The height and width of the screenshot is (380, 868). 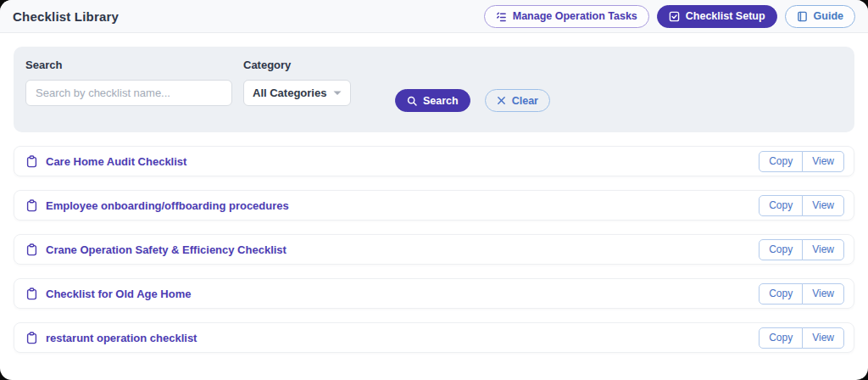 I want to click on checklist-title: Employee onboarding/offboarding procedur…, so click(x=168, y=205).